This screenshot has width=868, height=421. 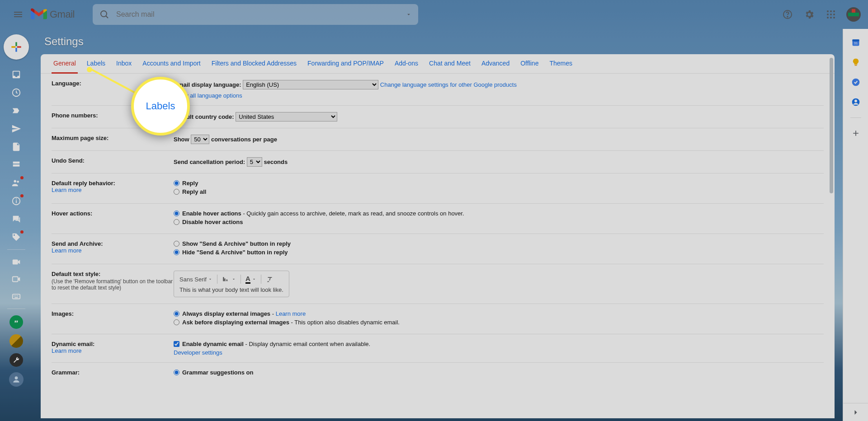 What do you see at coordinates (16, 296) in the screenshot?
I see `keyboard-shortcut` at bounding box center [16, 296].